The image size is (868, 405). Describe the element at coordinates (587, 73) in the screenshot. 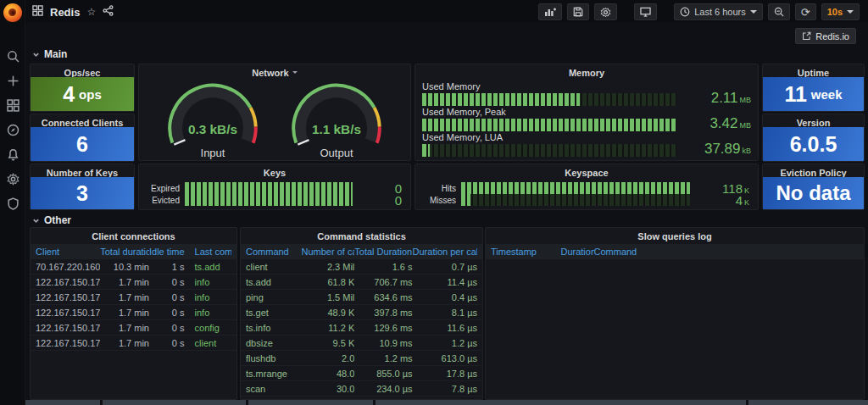

I see `panel-title: Memory` at that location.